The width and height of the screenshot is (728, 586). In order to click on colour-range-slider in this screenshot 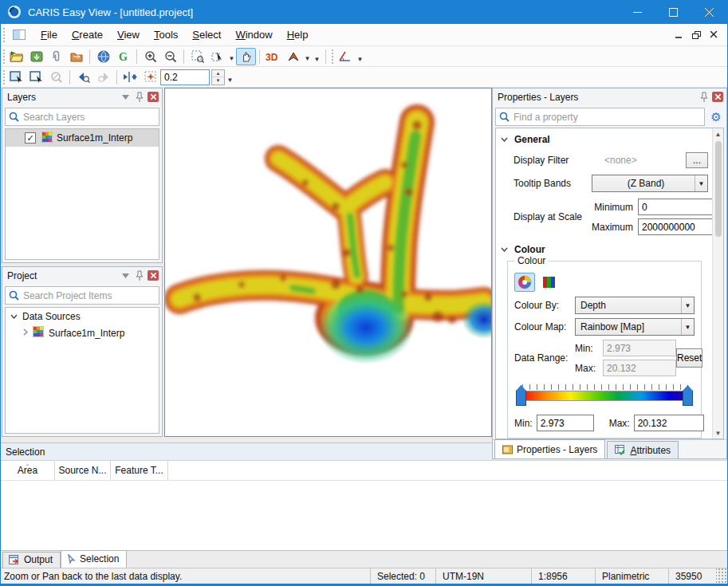, I will do `click(604, 396)`.